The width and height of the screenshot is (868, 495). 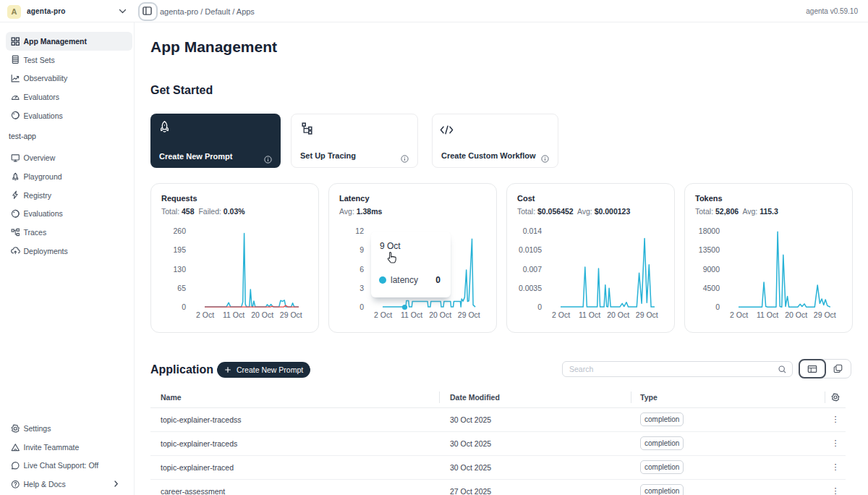 I want to click on svg-text: 3, so click(x=362, y=288).